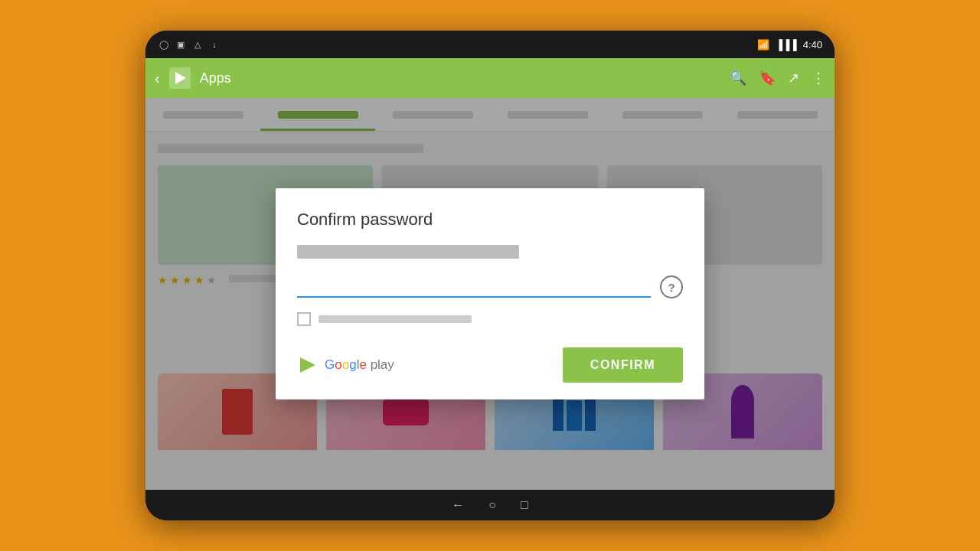  Describe the element at coordinates (490, 319) in the screenshot. I see `checkbox-row` at that location.